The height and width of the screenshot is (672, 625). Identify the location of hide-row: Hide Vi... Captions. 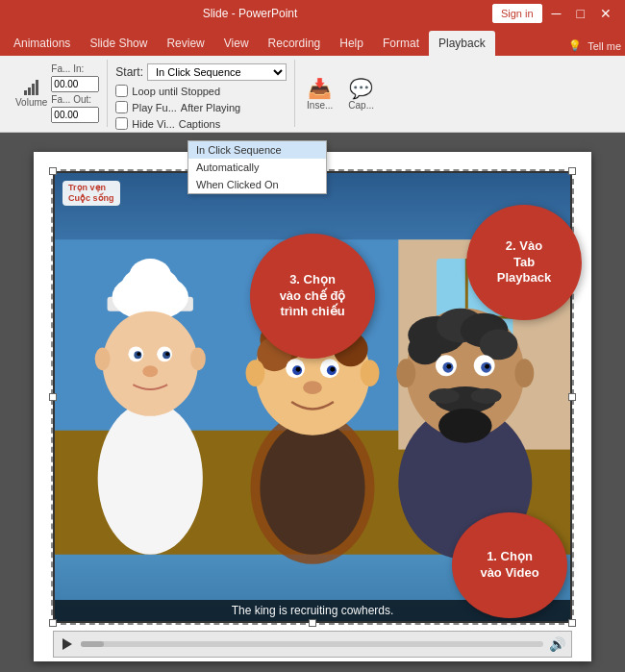
(201, 123).